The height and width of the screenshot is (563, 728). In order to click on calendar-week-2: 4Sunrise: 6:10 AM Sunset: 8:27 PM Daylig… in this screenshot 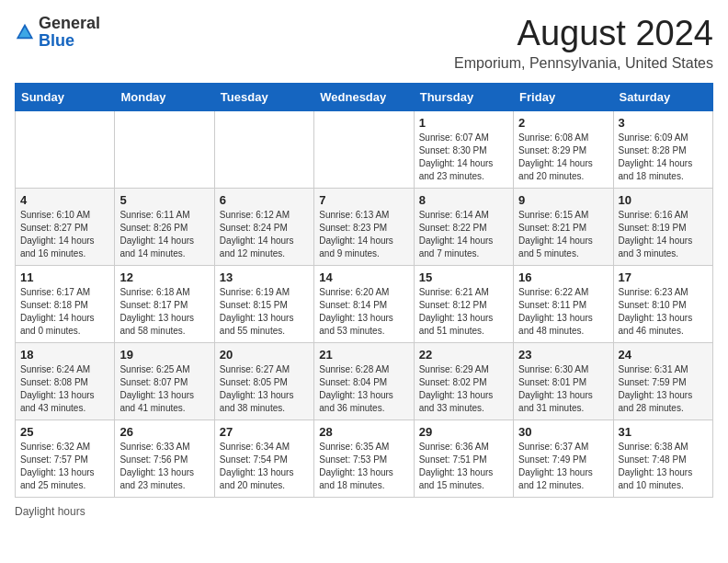, I will do `click(364, 226)`.